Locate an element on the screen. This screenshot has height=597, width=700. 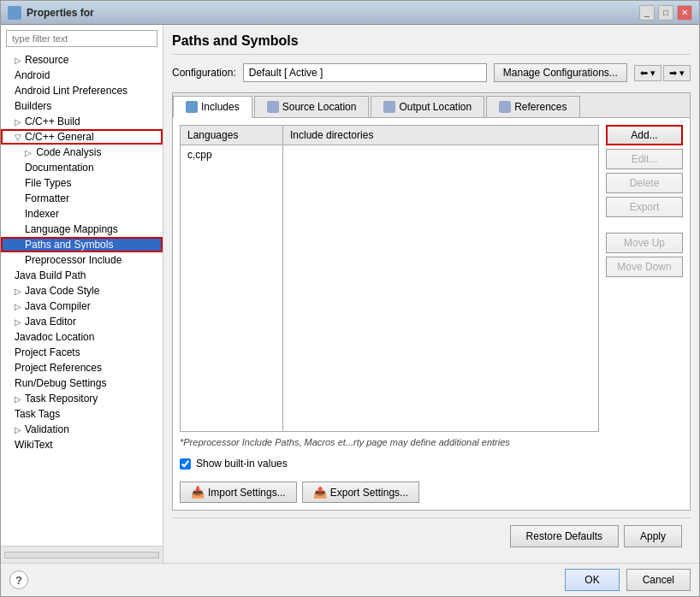
sidebar-item-label: Javadoc Location is located at coordinates (55, 337).